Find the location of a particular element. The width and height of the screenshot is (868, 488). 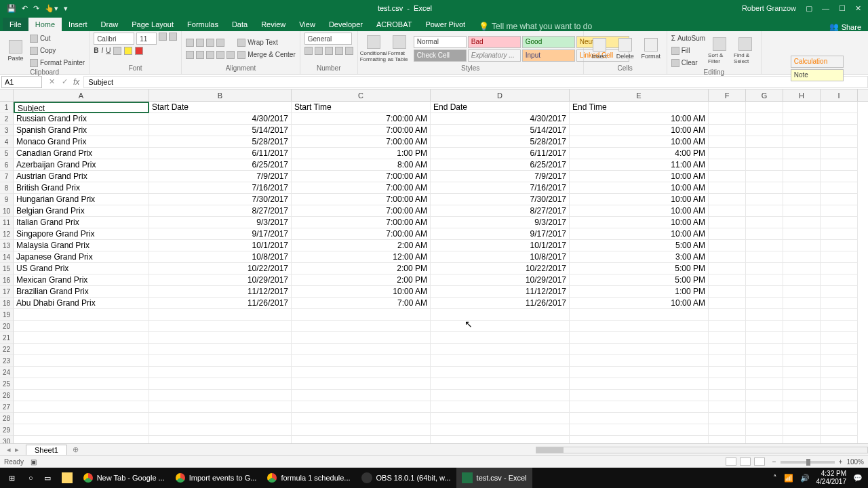

style-explanatory: Explanatory ... is located at coordinates (494, 56).